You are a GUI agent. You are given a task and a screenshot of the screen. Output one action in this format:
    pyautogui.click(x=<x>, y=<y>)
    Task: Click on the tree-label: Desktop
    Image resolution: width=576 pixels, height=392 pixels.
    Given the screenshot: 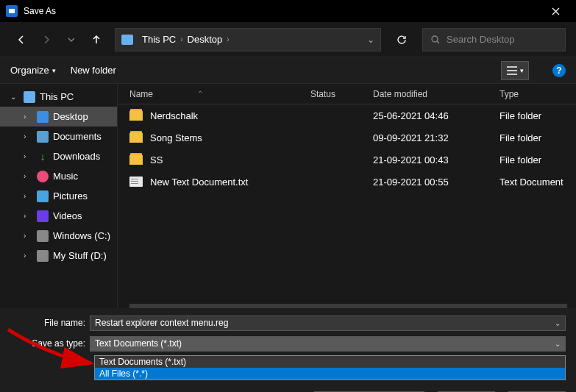 What is the action you would take?
    pyautogui.click(x=71, y=116)
    